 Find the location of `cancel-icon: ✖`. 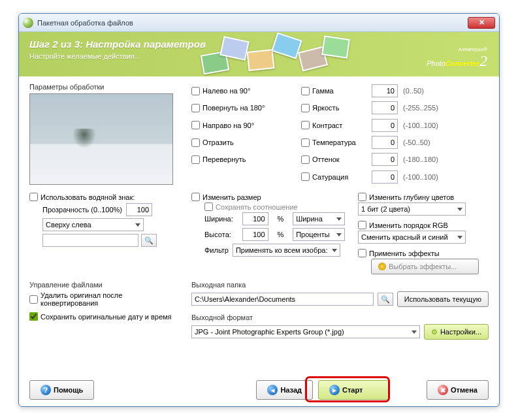

cancel-icon: ✖ is located at coordinates (443, 390).